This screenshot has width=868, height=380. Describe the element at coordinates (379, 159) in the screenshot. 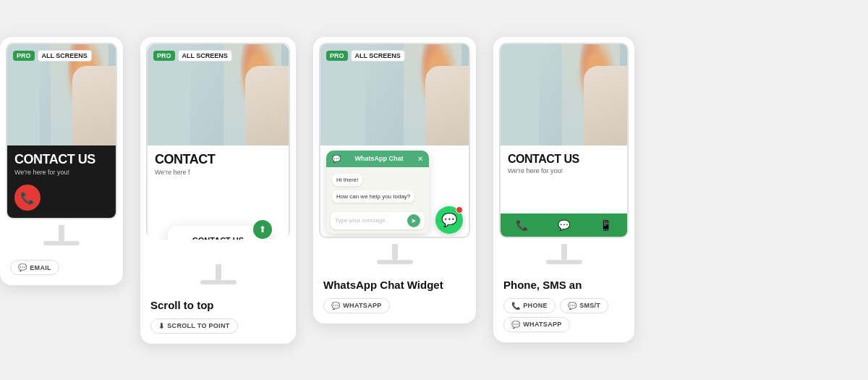

I see `wa-header-title: WhatsApp Chat` at that location.